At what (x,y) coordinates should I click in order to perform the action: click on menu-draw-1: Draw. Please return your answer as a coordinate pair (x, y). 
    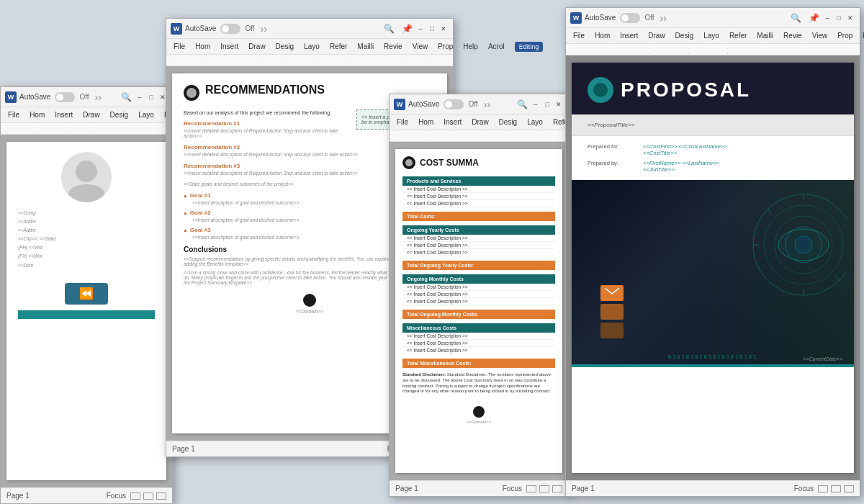
    Looking at the image, I should click on (91, 115).